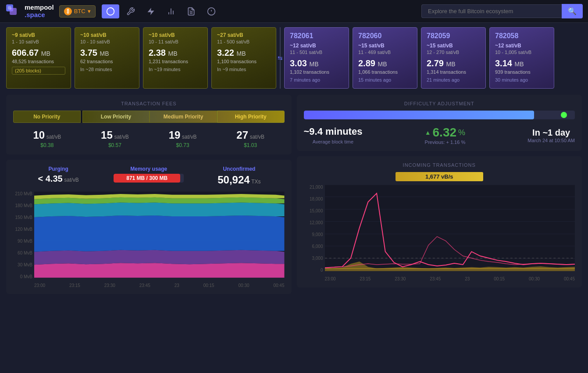  I want to click on fee-usd-0: $0.38, so click(47, 145).